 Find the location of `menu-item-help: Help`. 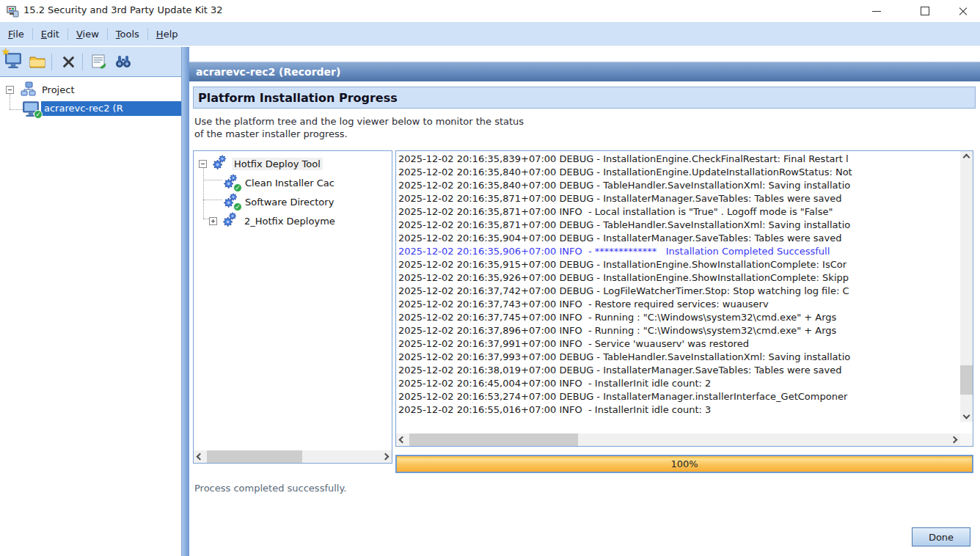

menu-item-help: Help is located at coordinates (167, 34).